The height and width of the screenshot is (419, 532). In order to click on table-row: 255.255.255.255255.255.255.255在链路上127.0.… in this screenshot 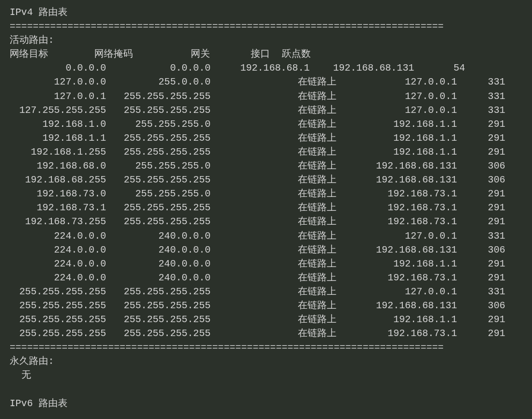, I will do `click(266, 292)`.